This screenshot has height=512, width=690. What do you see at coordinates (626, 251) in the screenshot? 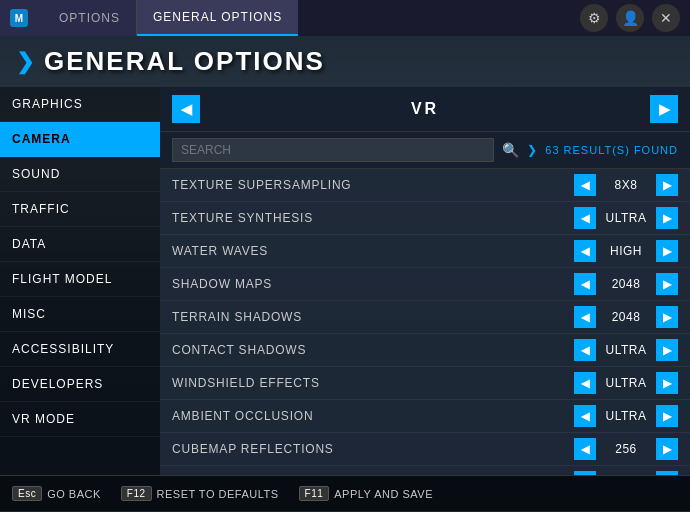
I see `setting-value-2: HIGH` at bounding box center [626, 251].